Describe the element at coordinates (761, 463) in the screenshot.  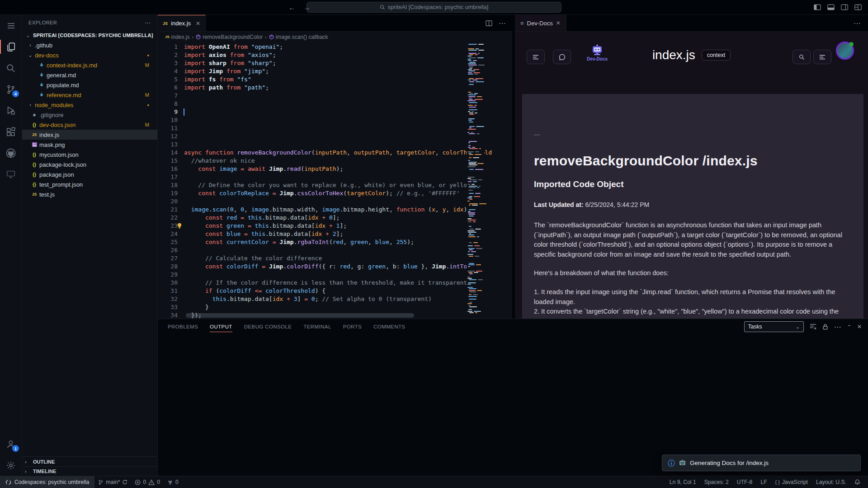
I see `notification-toast: Generating Docs for /index.js` at that location.